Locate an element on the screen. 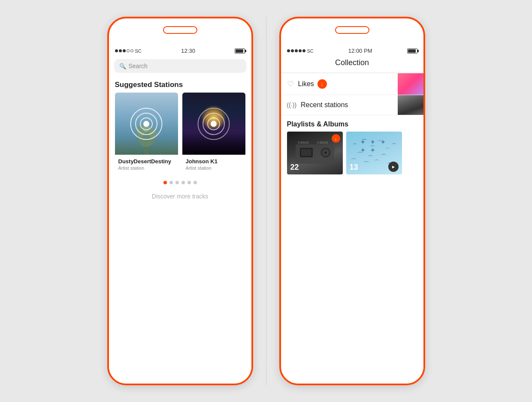  search-icon: 🔍 is located at coordinates (123, 66).